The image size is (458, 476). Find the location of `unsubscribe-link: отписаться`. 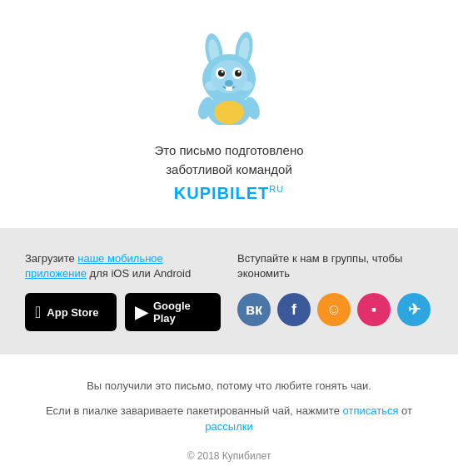

unsubscribe-link: отписаться is located at coordinates (371, 411).